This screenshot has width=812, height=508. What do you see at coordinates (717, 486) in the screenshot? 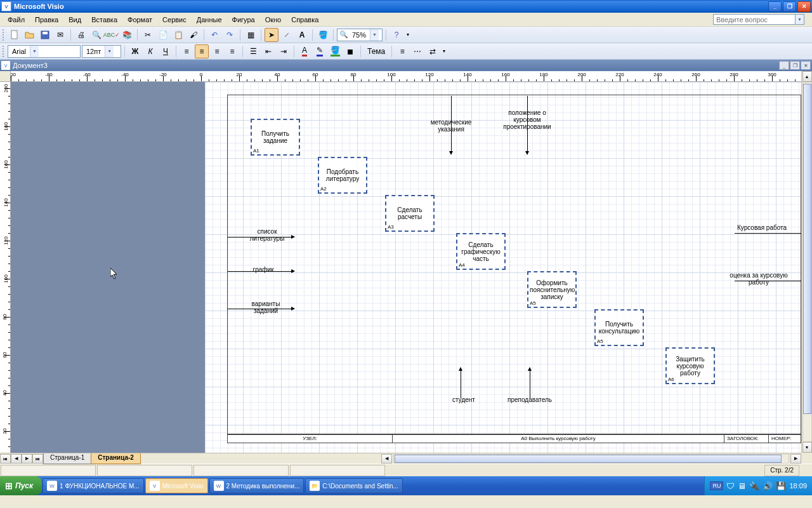
I see `language-indicator: RU` at bounding box center [717, 486].